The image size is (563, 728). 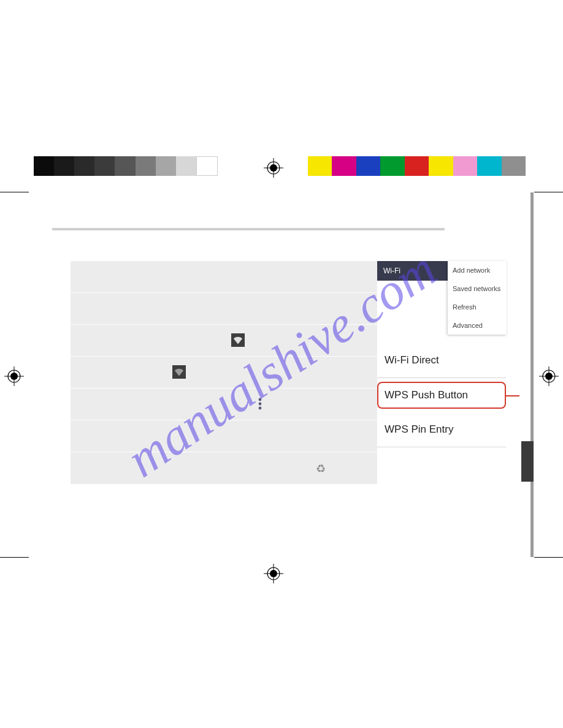 What do you see at coordinates (442, 395) in the screenshot?
I see `list-item-wps-push-button: WPS Push Button` at bounding box center [442, 395].